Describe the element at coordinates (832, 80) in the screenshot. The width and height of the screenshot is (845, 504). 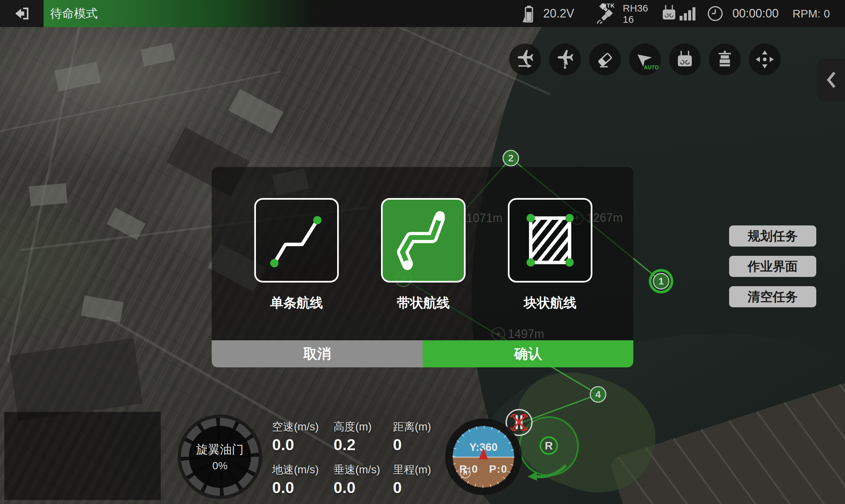
I see `chevron-left-icon` at that location.